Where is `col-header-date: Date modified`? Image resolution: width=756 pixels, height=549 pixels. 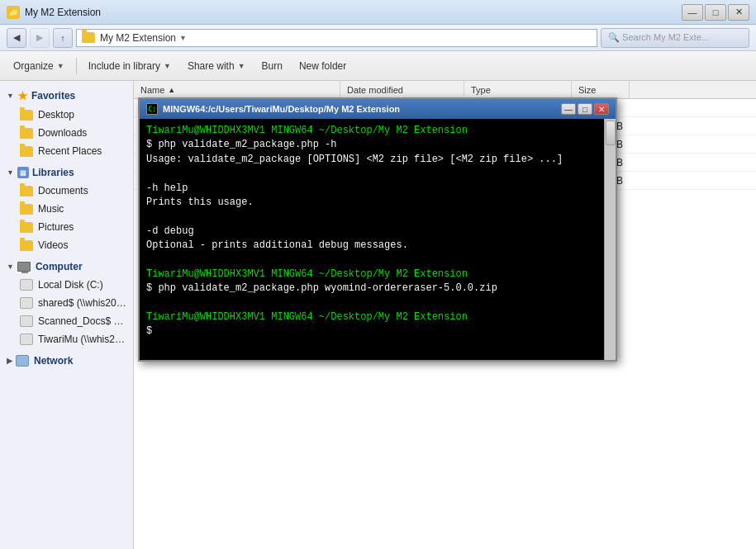 col-header-date: Date modified is located at coordinates (402, 89).